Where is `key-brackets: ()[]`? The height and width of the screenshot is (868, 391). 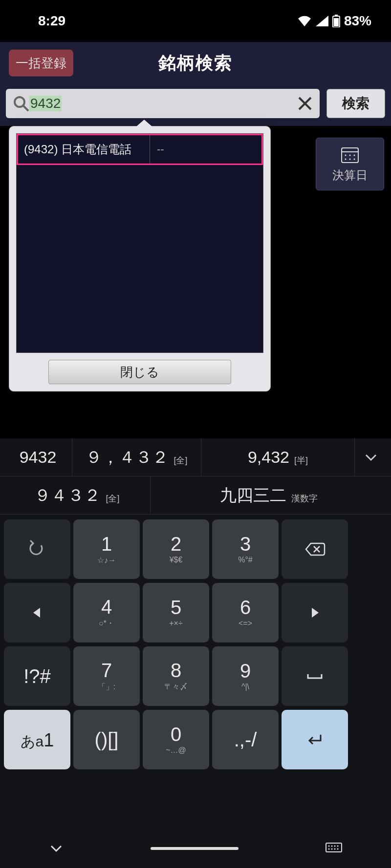
key-brackets: ()[] is located at coordinates (107, 740).